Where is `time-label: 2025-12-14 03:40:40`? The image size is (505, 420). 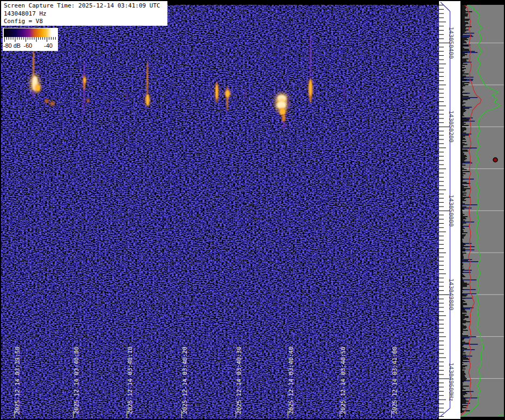
time-label: 2025-12-14 03:40:40 is located at coordinates (291, 380).